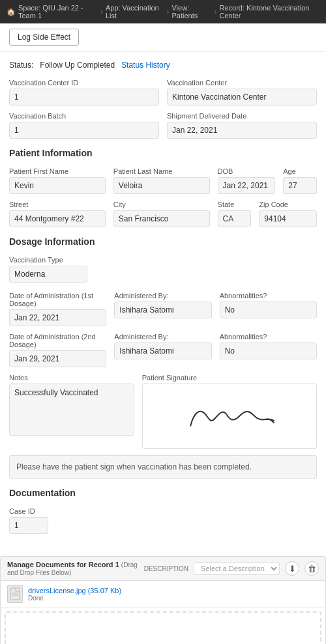 The width and height of the screenshot is (326, 644). What do you see at coordinates (235, 214) in the screenshot?
I see `state-group: State CA` at bounding box center [235, 214].